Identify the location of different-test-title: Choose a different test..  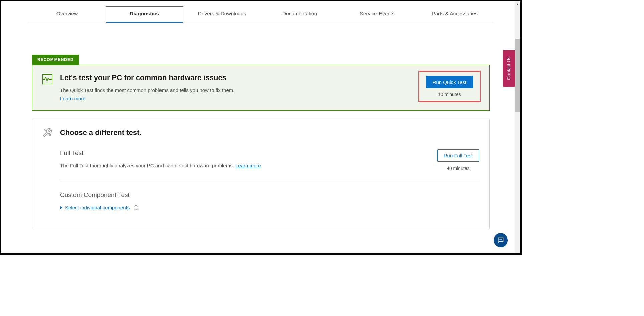
(101, 133).